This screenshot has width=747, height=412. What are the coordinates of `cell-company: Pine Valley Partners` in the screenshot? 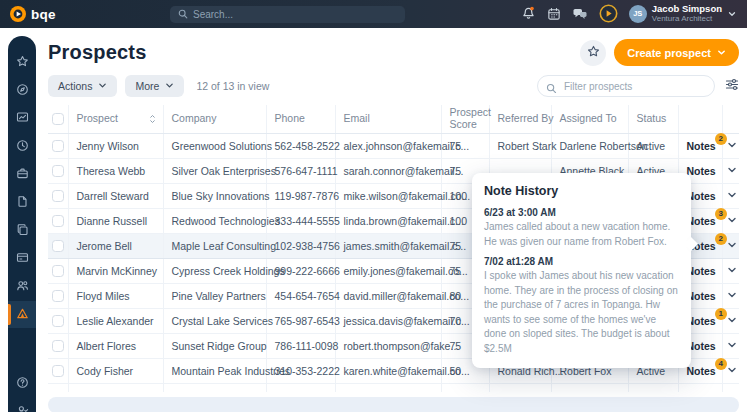 It's located at (214, 296).